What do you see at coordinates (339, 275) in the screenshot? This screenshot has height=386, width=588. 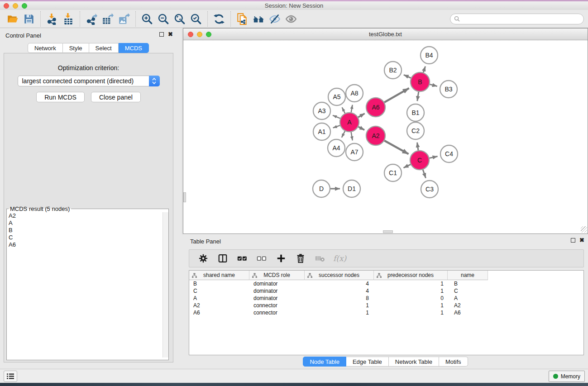 I see `column-header-successor-nodes: successor nodes` at bounding box center [339, 275].